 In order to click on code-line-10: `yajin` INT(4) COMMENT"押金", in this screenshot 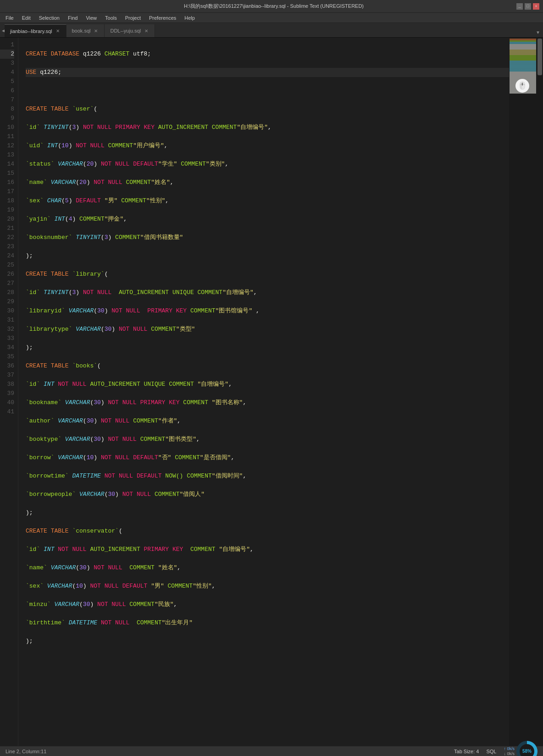, I will do `click(267, 219)`.